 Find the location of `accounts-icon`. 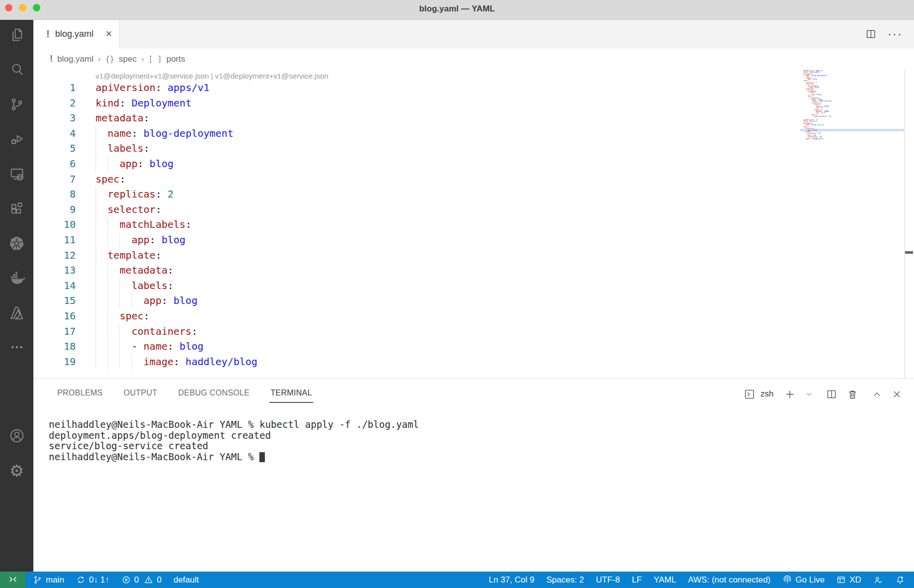

accounts-icon is located at coordinates (17, 436).